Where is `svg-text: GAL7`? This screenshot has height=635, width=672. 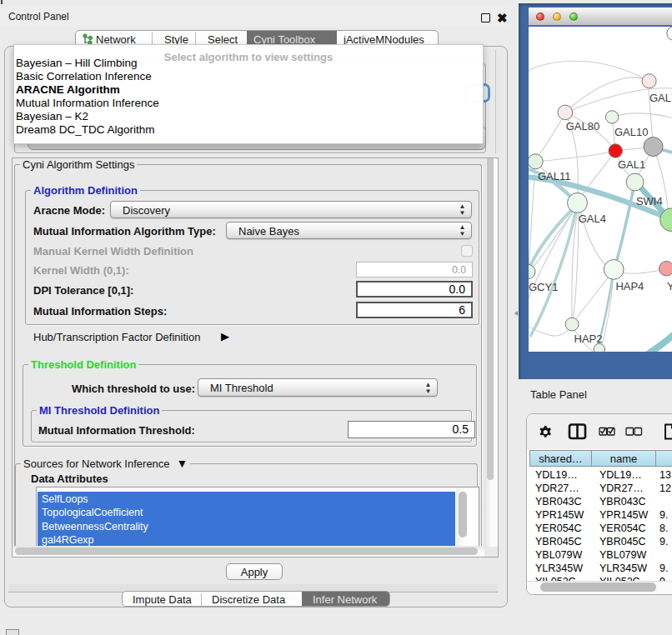
svg-text: GAL7 is located at coordinates (660, 98).